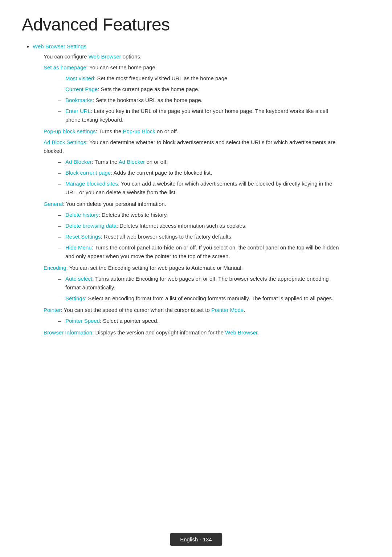  Describe the element at coordinates (53, 204) in the screenshot. I see `link-general: General` at that location.